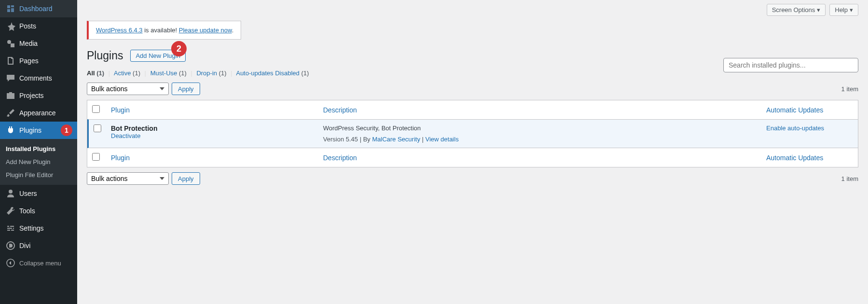 The width and height of the screenshot is (868, 304). Describe the element at coordinates (28, 26) in the screenshot. I see `sidebar-item-label: Posts` at that location.